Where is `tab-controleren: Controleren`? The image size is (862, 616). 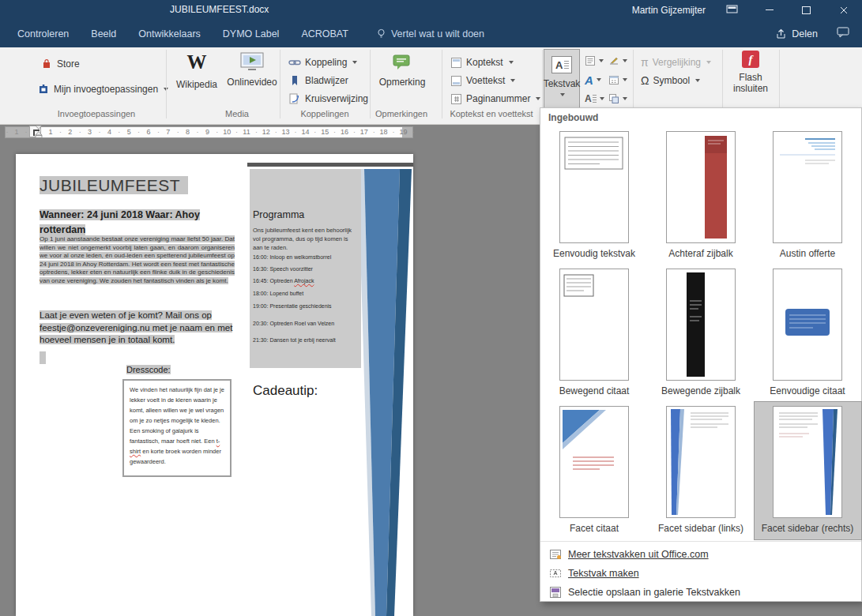 tab-controleren: Controleren is located at coordinates (43, 34).